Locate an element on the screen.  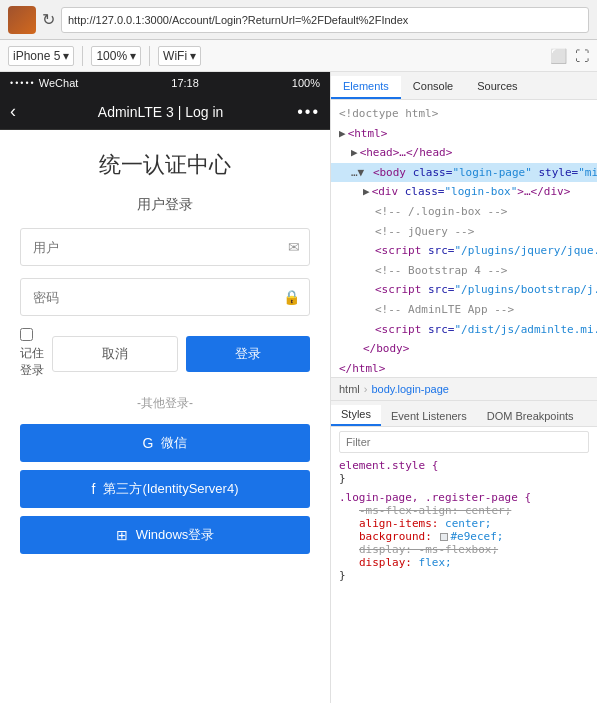
remember-wrap: 记住 登录 is located at coordinates (32, 354).